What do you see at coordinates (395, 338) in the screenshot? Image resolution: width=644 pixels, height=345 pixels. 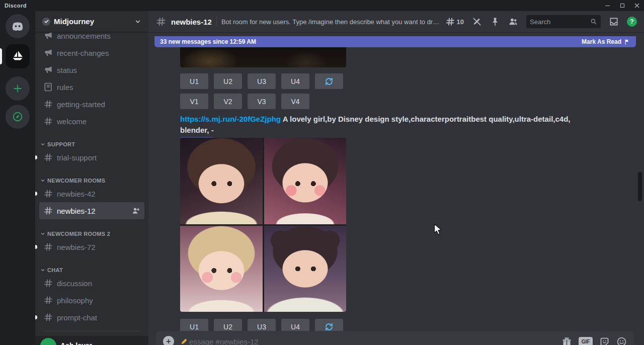 I see `message-composer: + essage #newbies-12 GIF` at bounding box center [395, 338].